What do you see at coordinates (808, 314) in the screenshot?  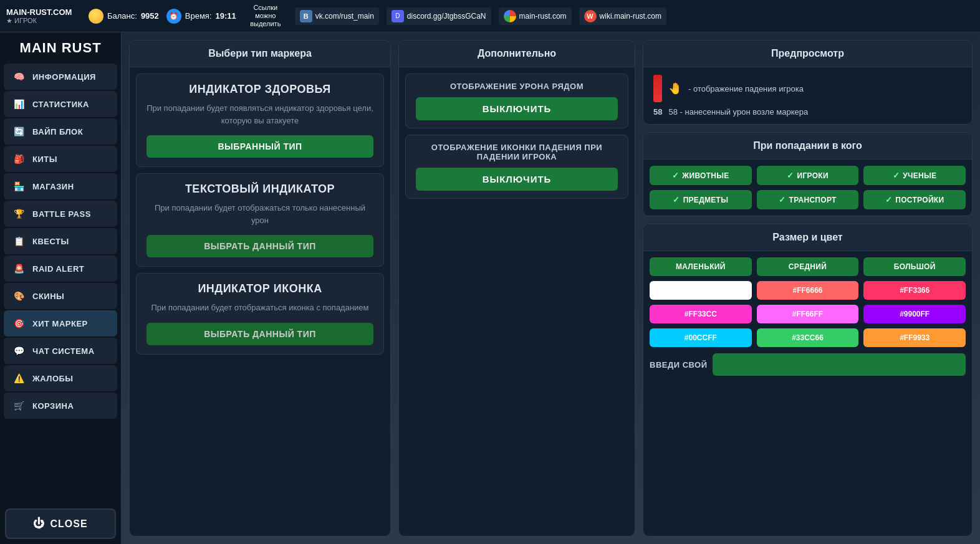 I see `color-btn-ff66ff: #FF66FF` at bounding box center [808, 314].